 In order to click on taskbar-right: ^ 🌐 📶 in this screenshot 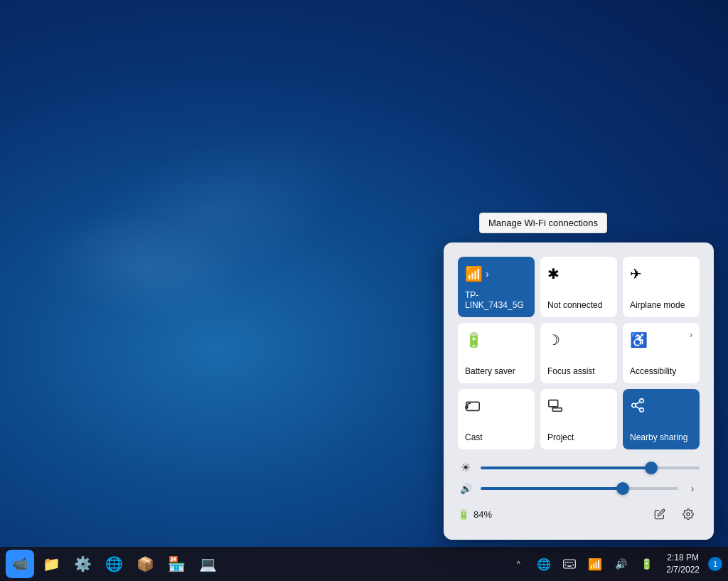, I will do `click(614, 564)`.